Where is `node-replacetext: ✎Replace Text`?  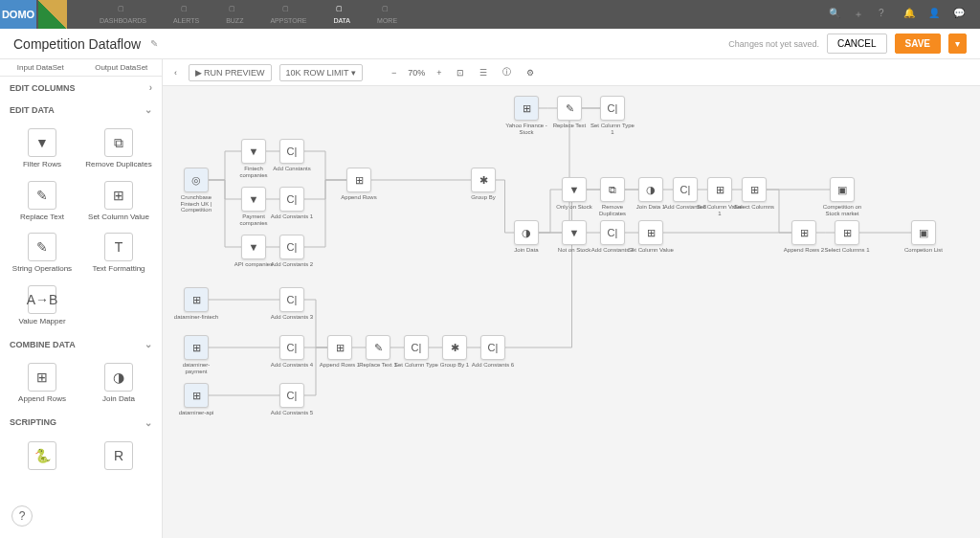
node-replacetext: ✎Replace Text is located at coordinates (569, 113).